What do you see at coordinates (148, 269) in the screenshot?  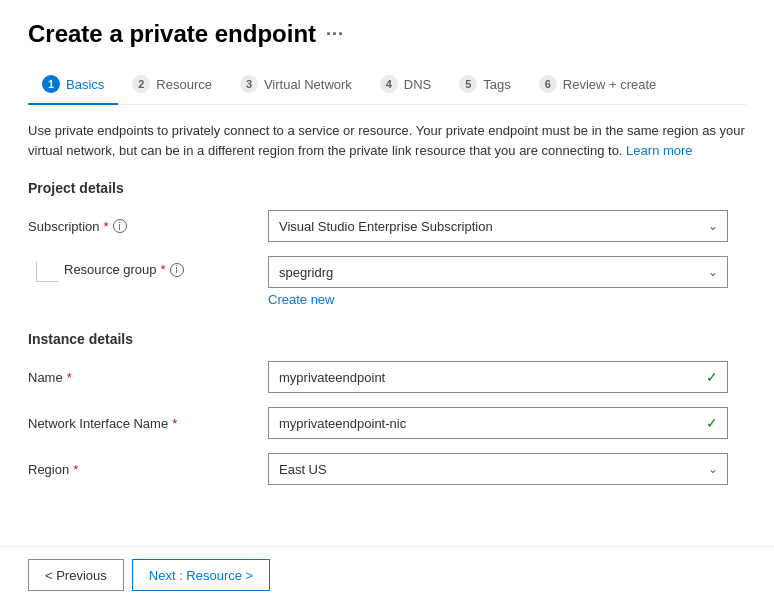 I see `resource-group-label-area: Resource group * i` at bounding box center [148, 269].